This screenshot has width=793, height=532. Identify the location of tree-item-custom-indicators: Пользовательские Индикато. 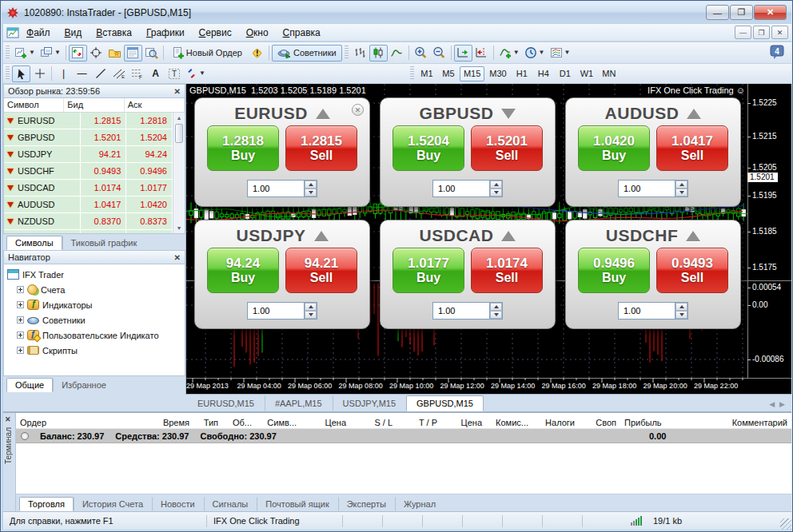
(96, 335).